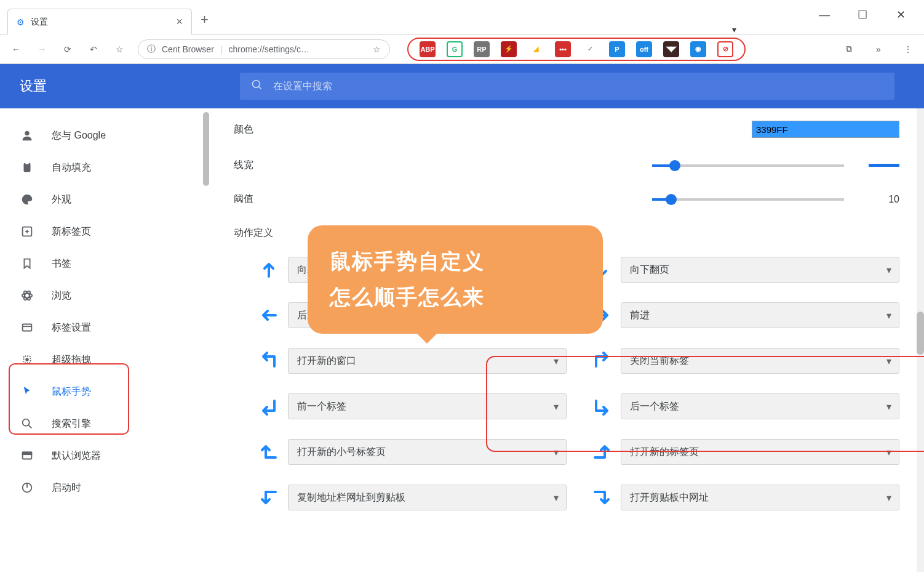 Image resolution: width=924 pixels, height=572 pixels. I want to click on sidebar-item-clipboard: 自动填充, so click(105, 167).